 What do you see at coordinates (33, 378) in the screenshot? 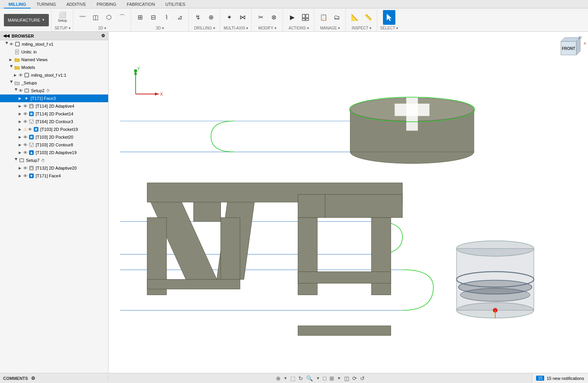
I see `comments-settings-icon: ⚙` at bounding box center [33, 378].